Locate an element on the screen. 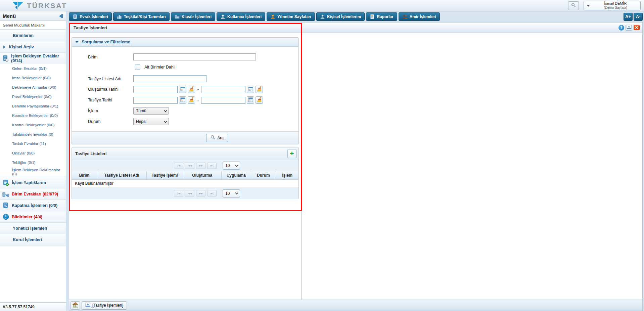 The height and width of the screenshot is (311, 644). sidebar-item: Birim Evrakları (82/679) is located at coordinates (33, 194).